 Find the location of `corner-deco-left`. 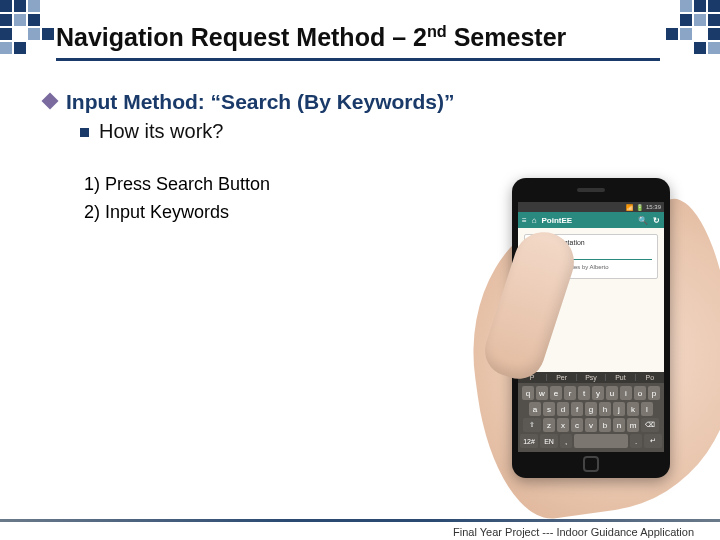

corner-deco-left is located at coordinates (27, 27).